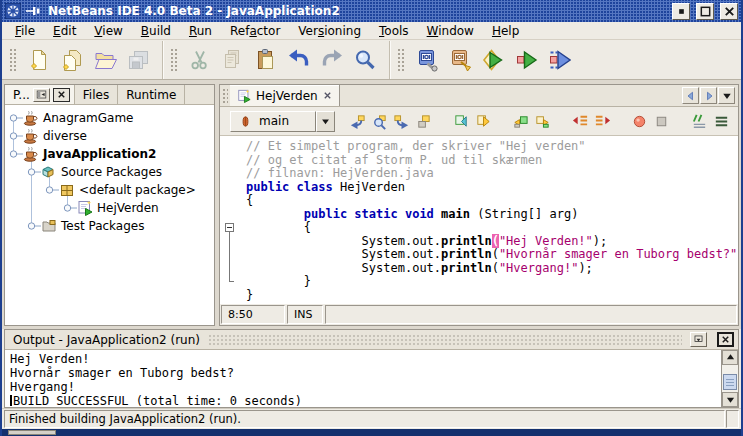 Image resolution: width=743 pixels, height=436 pixels. What do you see at coordinates (110, 136) in the screenshot?
I see `tree-node-diverse: diverse` at bounding box center [110, 136].